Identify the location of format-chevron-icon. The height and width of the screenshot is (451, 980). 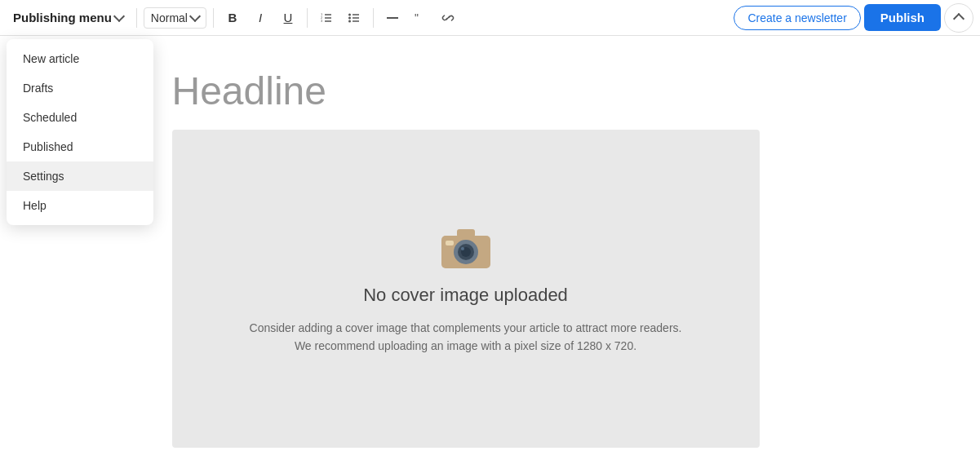
(195, 16).